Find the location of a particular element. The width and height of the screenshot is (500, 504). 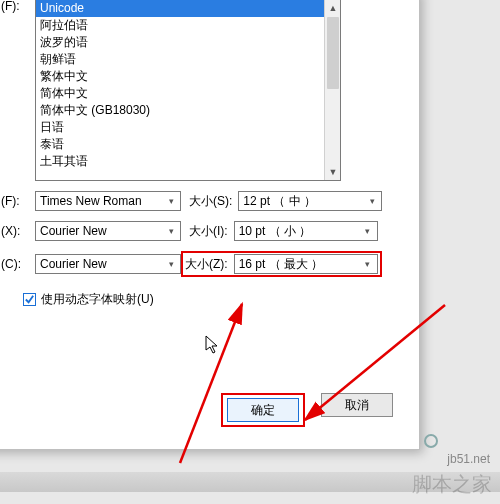

check-icon is located at coordinates (30, 300).